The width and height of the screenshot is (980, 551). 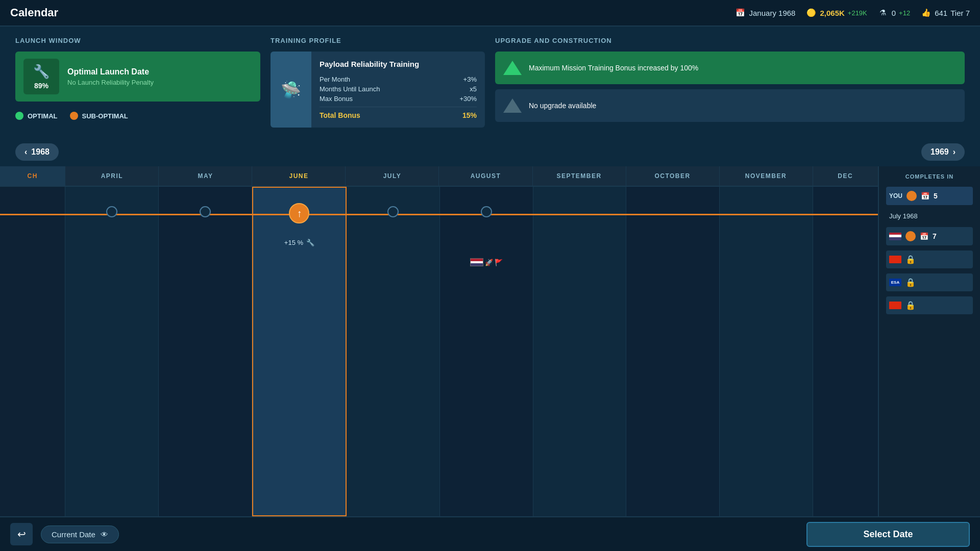 I want to click on july-marker, so click(x=393, y=212).